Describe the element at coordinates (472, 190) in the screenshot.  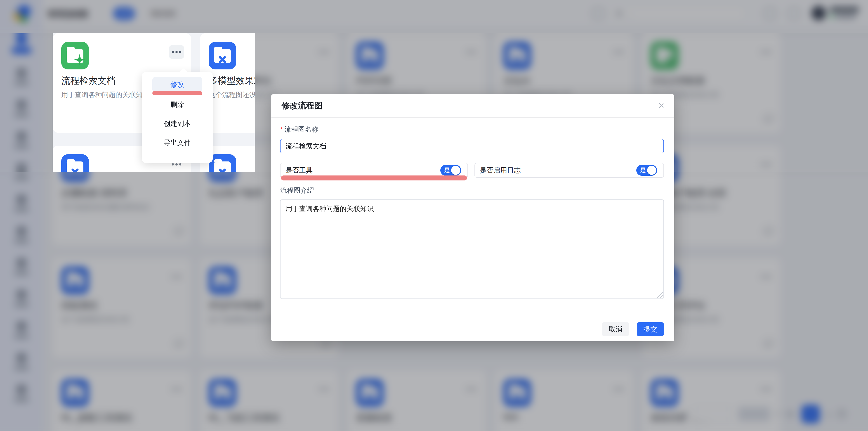
I see `intro-field-label: 流程图介绍` at that location.